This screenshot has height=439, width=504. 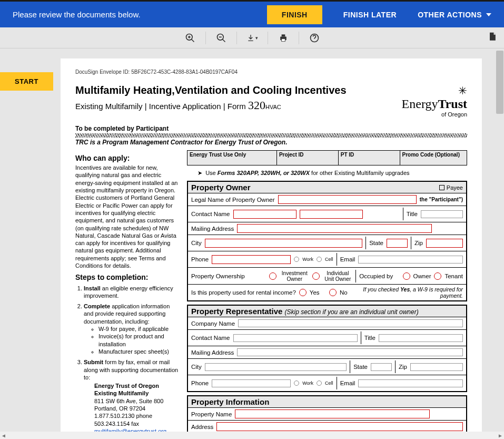 What do you see at coordinates (327, 348) in the screenshot?
I see `property-rep-section: Property Representative (Skip section if…` at bounding box center [327, 348].